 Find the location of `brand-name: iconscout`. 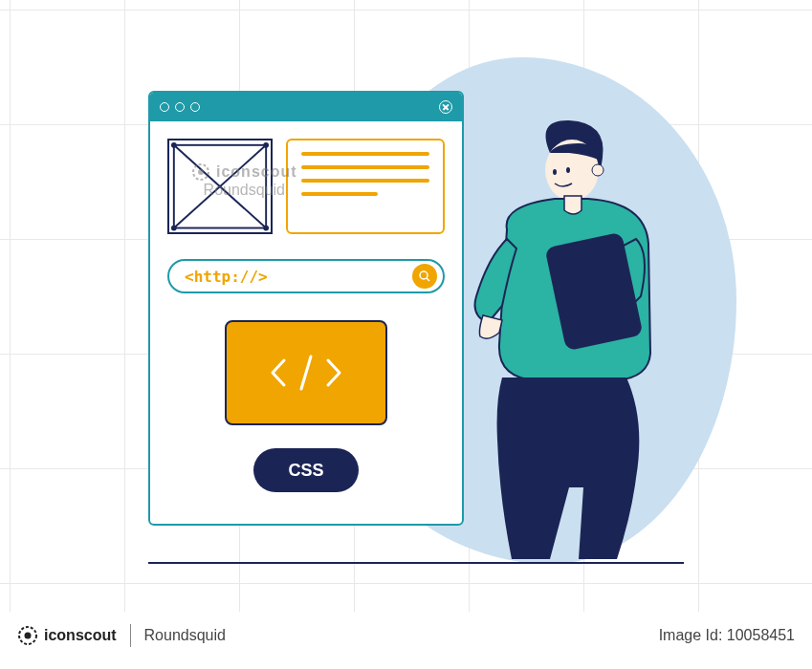

brand-name: iconscout is located at coordinates (80, 636).